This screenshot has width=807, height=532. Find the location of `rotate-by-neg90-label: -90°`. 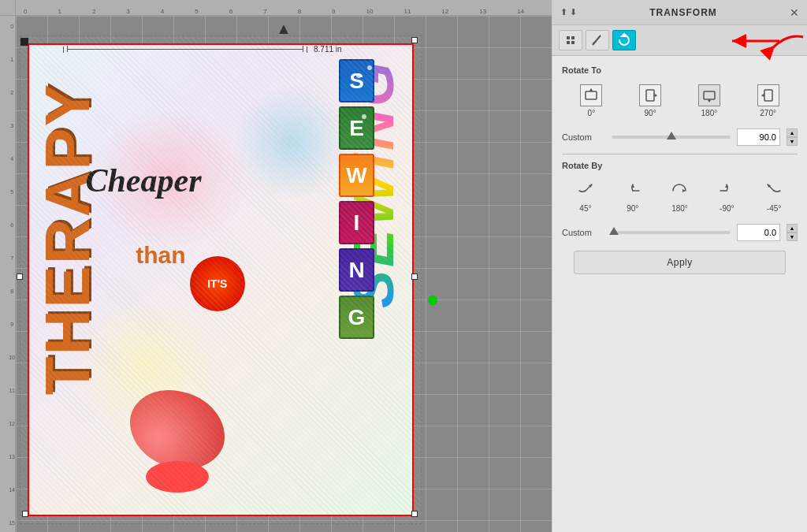

rotate-by-neg90-label: -90° is located at coordinates (727, 208).